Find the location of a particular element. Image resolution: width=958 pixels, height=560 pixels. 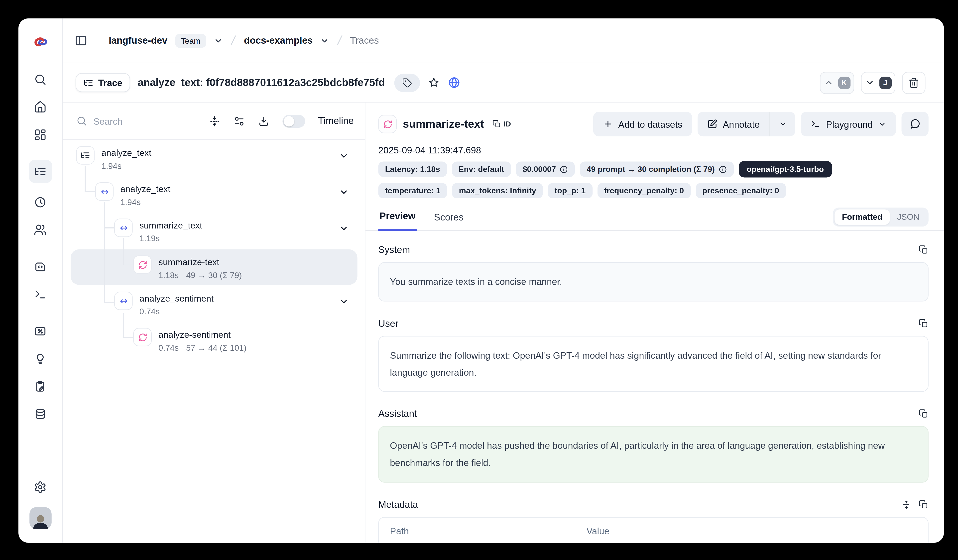

metadata-section-label: Metadata is located at coordinates (398, 505).